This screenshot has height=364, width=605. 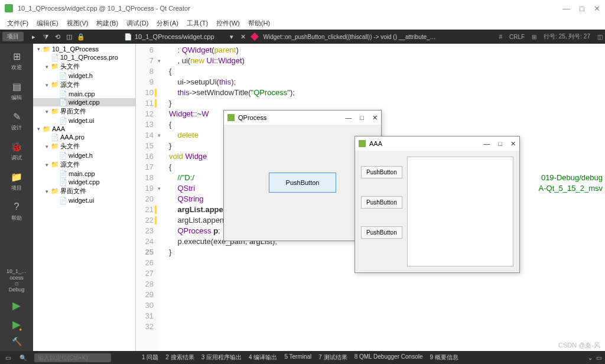 I want to click on locator-input, so click(x=73, y=358).